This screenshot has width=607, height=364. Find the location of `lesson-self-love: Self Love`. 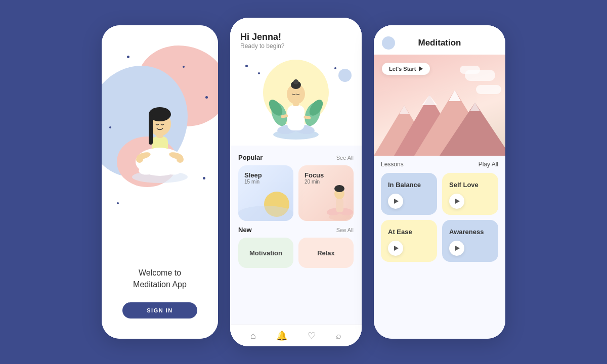

lesson-self-love: Self Love is located at coordinates (470, 194).